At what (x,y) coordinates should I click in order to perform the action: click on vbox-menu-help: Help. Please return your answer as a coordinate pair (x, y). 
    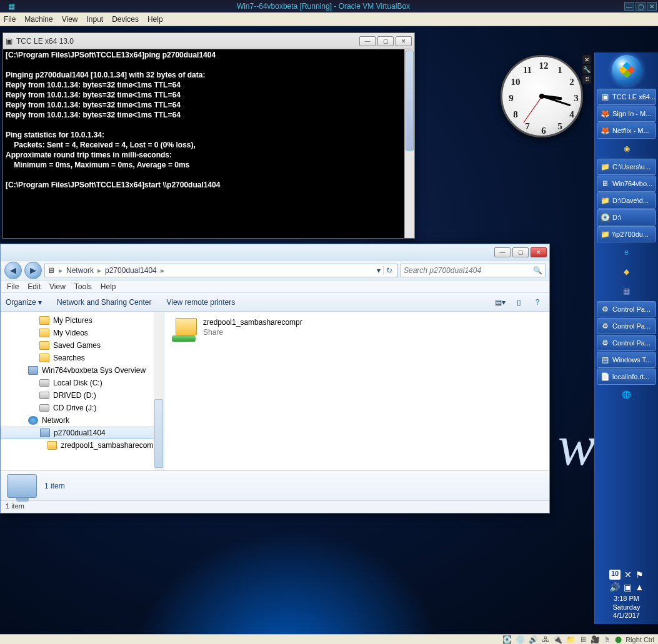
    Looking at the image, I should click on (155, 19).